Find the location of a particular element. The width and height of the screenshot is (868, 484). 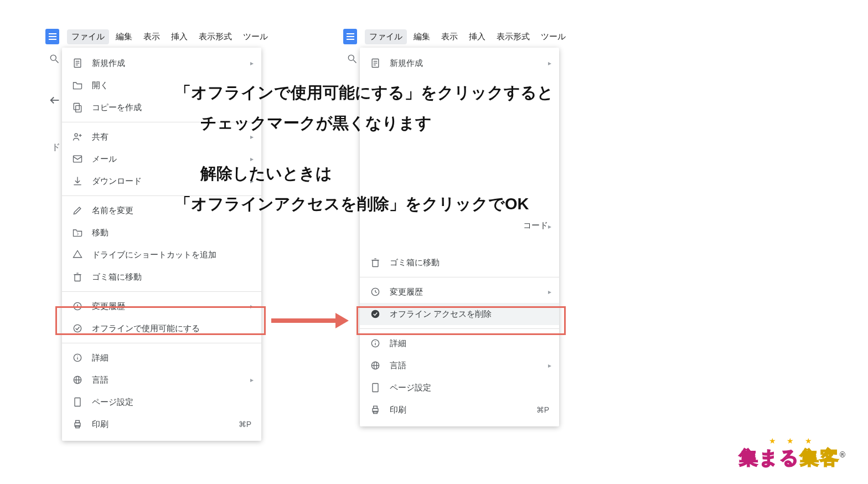

topbar-right: ファイル 編集 表示 挿入 表示形式 ツール is located at coordinates (457, 38).